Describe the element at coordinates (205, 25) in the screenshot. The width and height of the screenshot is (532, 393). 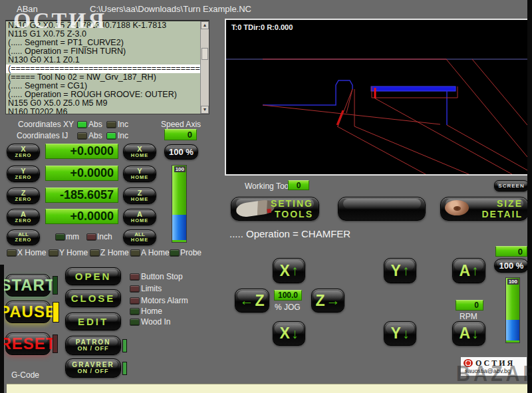
I see `scroll-up-icon: ▲` at that location.